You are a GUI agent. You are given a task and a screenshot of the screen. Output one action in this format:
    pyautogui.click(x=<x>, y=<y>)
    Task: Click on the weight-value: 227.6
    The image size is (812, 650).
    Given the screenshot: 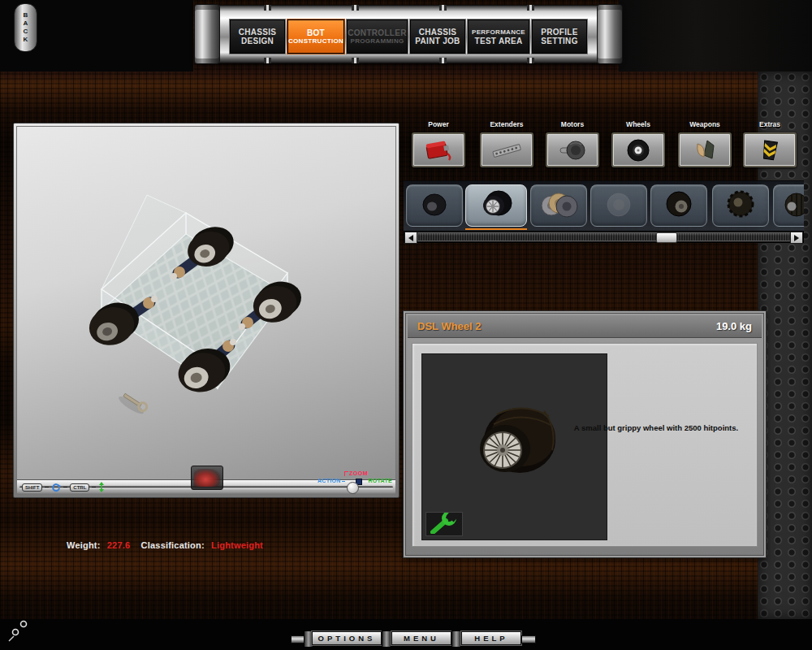 What is the action you would take?
    pyautogui.click(x=119, y=545)
    